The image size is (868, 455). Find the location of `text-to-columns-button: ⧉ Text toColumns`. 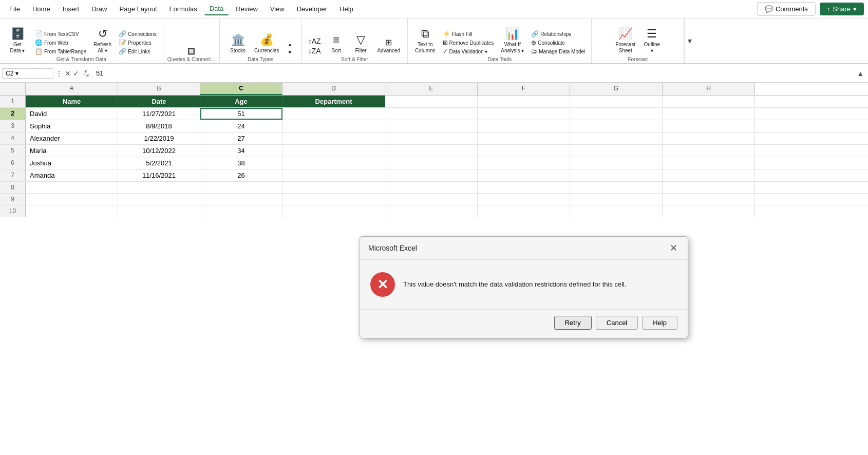

text-to-columns-button: ⧉ Text toColumns is located at coordinates (425, 41).